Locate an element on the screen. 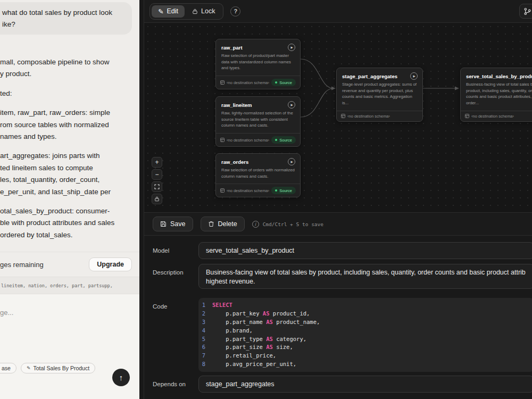  message-line: e_per_unit, and last_ship_date per is located at coordinates (67, 192).